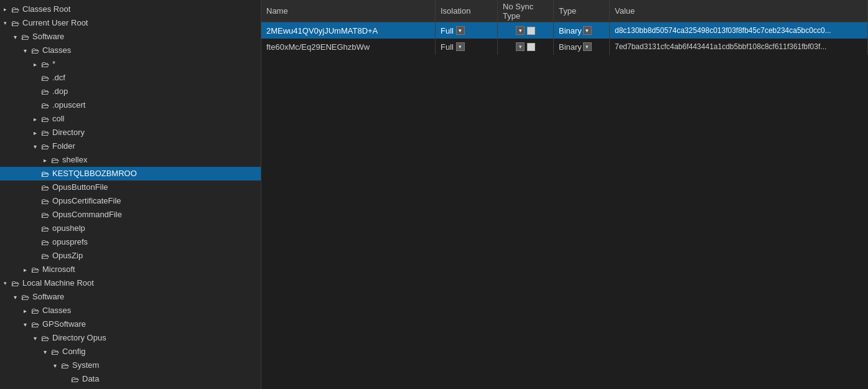 The height and width of the screenshot is (389, 868). Describe the element at coordinates (58, 119) in the screenshot. I see `tree-label: coll` at that location.